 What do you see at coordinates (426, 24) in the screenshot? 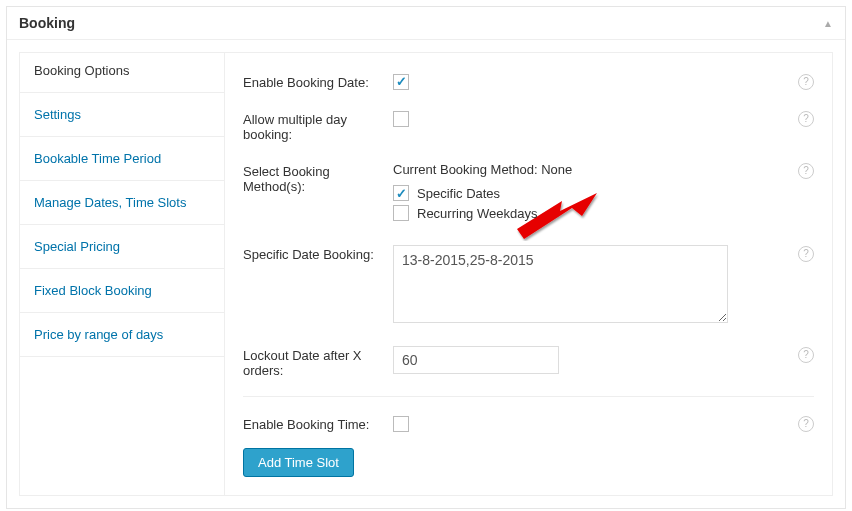
I see `panel-header: Booking ▲` at bounding box center [426, 24].